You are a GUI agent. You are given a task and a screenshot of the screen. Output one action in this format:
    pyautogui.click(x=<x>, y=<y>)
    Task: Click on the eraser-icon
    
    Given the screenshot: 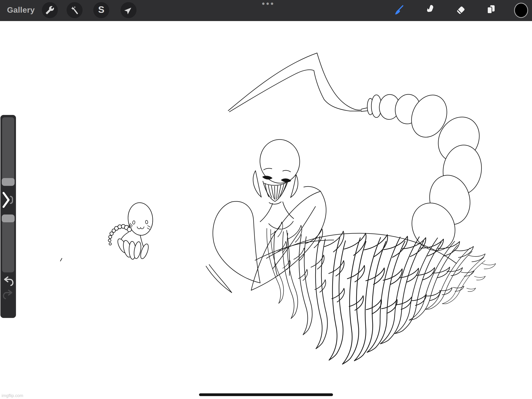 What is the action you would take?
    pyautogui.click(x=461, y=10)
    